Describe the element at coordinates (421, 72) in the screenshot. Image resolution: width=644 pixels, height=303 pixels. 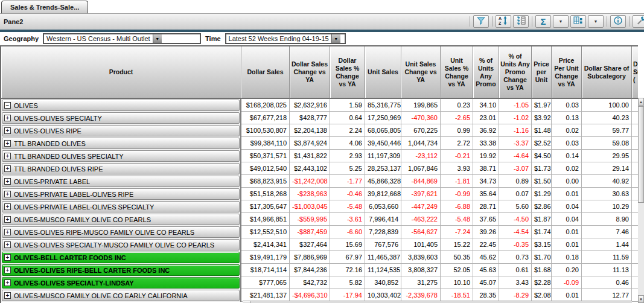
I see `column-header: Unit Sales Change vs YA` at that location.